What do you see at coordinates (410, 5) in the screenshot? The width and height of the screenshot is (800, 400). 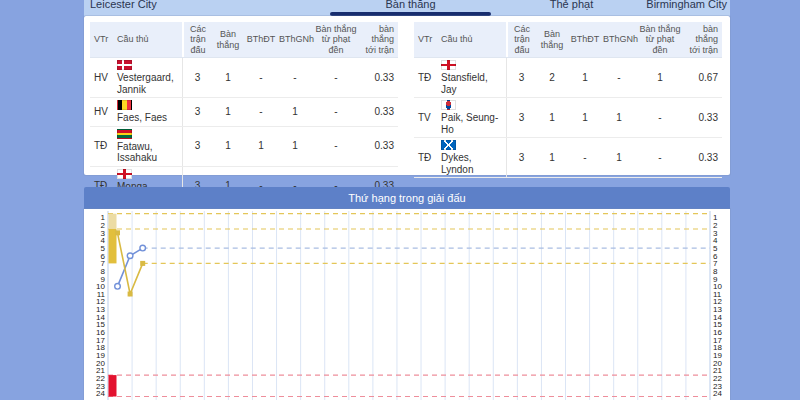 I see `tab-goals: Bàn thắng` at bounding box center [410, 5].